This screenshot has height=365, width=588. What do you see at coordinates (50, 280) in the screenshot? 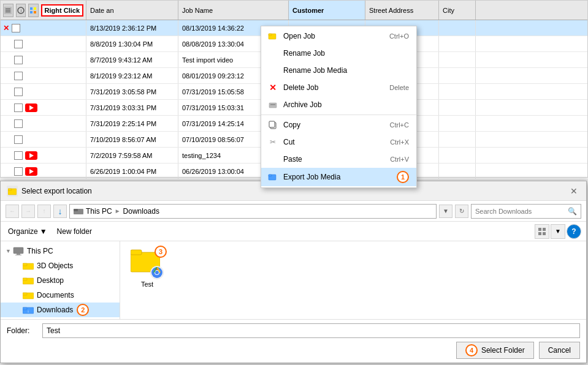
I see `nav-item-label: Desktop` at bounding box center [50, 280].